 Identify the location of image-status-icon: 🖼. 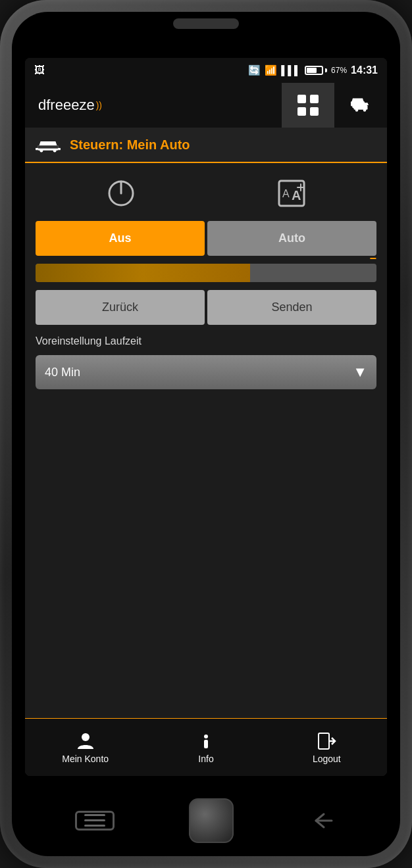
(39, 70).